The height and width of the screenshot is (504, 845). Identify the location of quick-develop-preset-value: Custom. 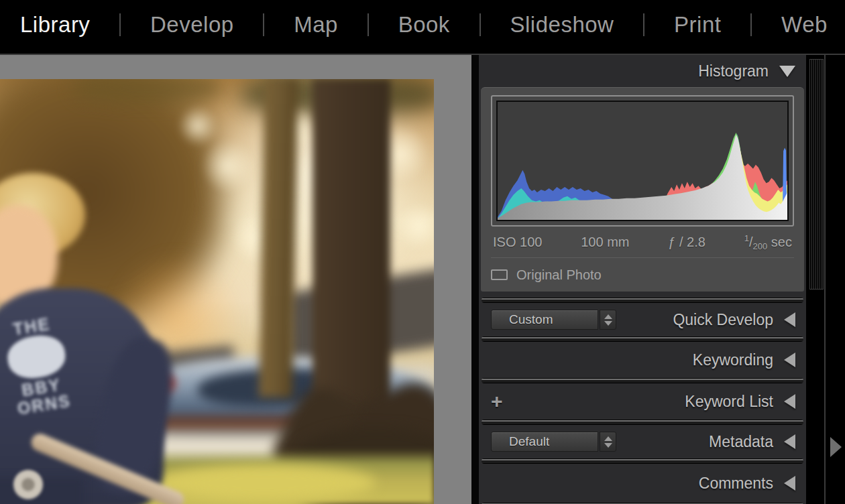
(545, 320).